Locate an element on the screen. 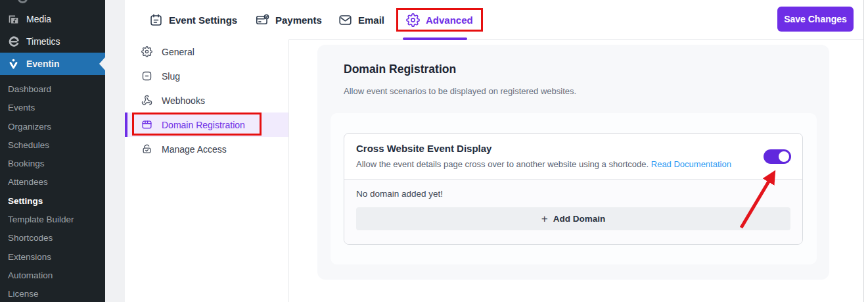  sidebar-item-media: Media is located at coordinates (53, 19).